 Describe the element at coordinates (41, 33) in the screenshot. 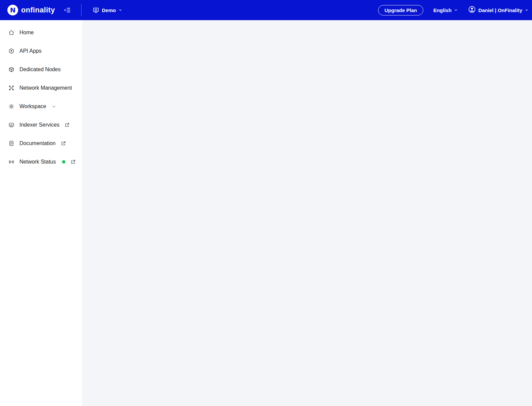

I see `sidebar-item-home: Home` at that location.